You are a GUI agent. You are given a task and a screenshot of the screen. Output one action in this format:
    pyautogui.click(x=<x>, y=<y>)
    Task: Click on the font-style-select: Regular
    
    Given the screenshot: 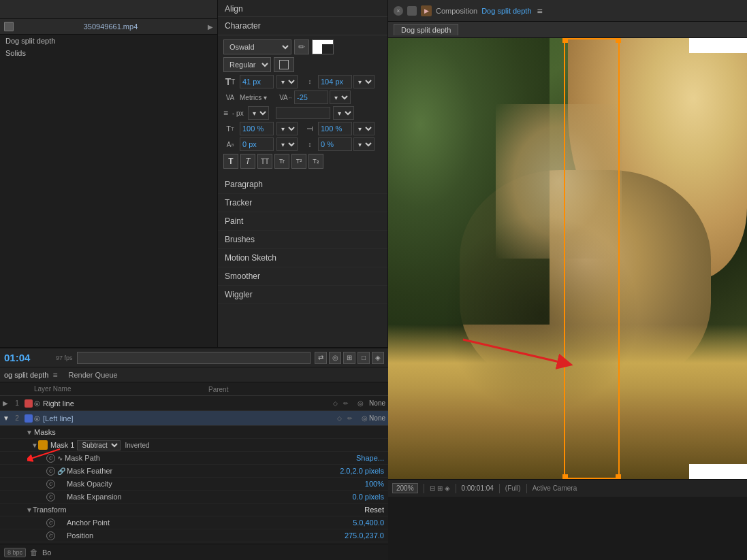 What is the action you would take?
    pyautogui.click(x=247, y=65)
    